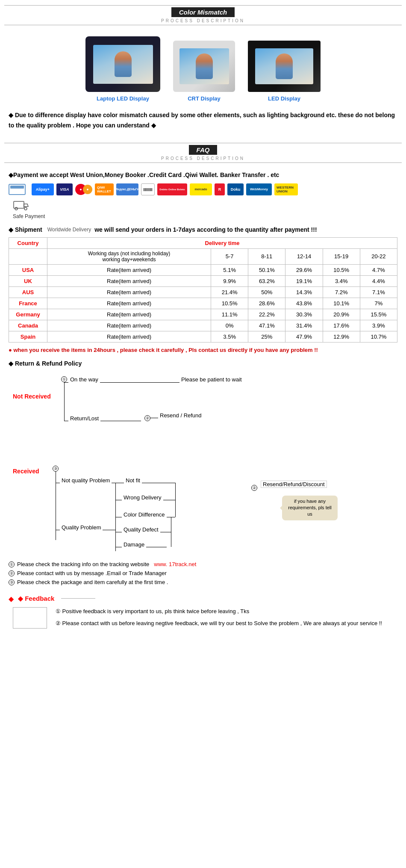 Image resolution: width=406 pixels, height=868 pixels. What do you see at coordinates (123, 64) in the screenshot?
I see `person-image-laptop` at bounding box center [123, 64].